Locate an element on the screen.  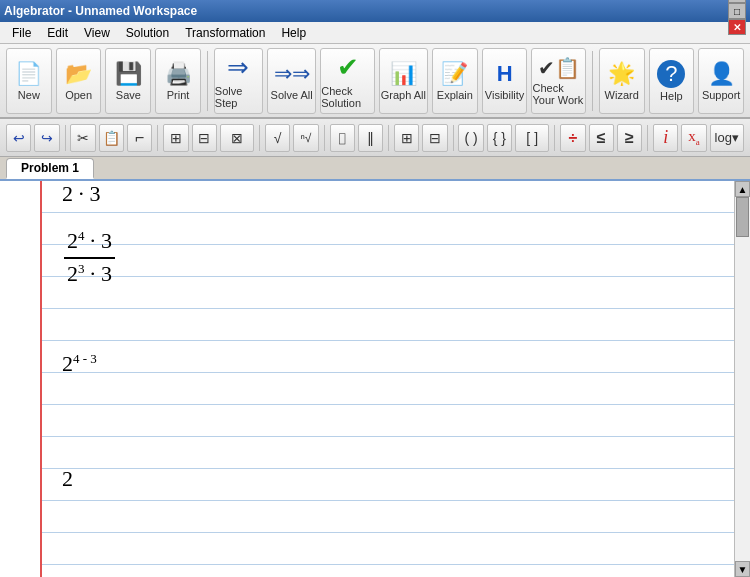
grid2-icon: ⊟ is located at coordinates (435, 138).